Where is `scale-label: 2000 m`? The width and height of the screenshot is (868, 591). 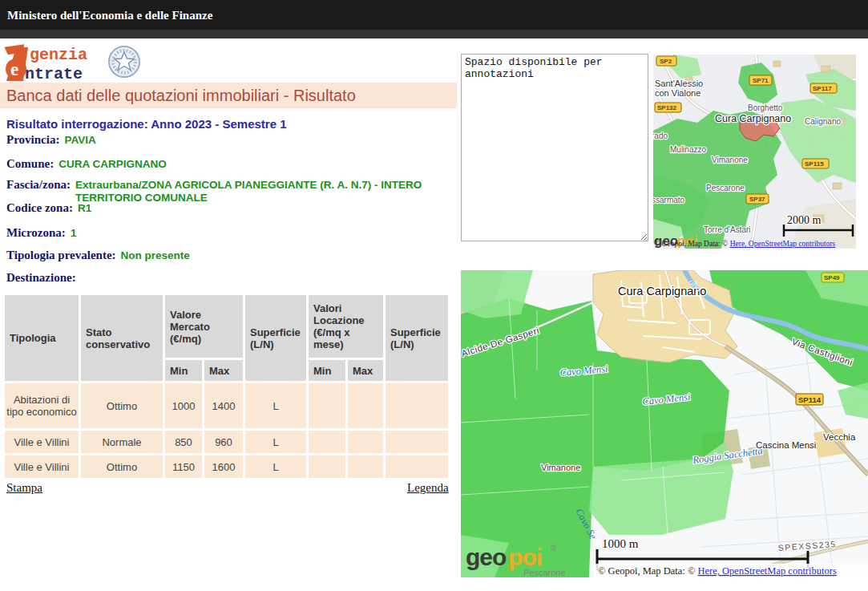 scale-label: 2000 m is located at coordinates (805, 220).